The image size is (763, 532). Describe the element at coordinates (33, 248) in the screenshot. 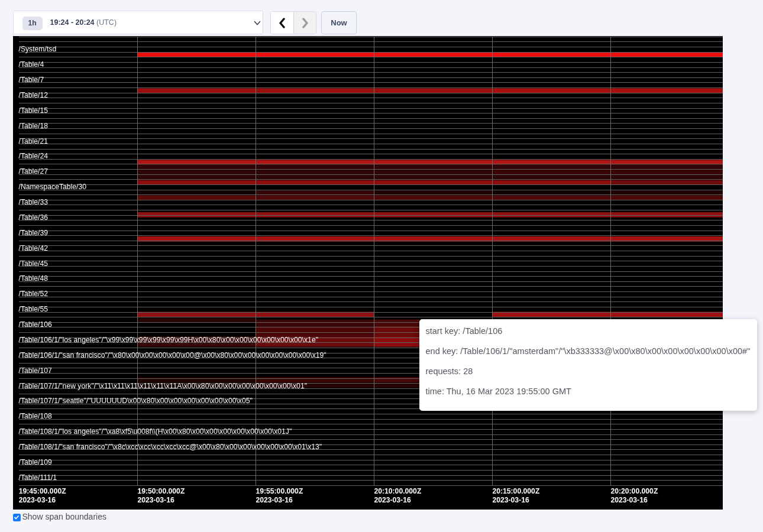

I see `svg-text: /Table/42` at that location.